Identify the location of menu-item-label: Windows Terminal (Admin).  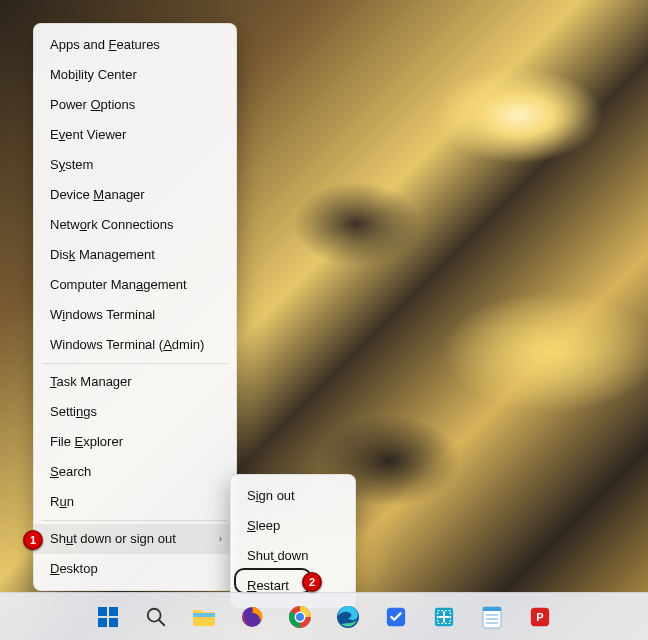
(136, 345).